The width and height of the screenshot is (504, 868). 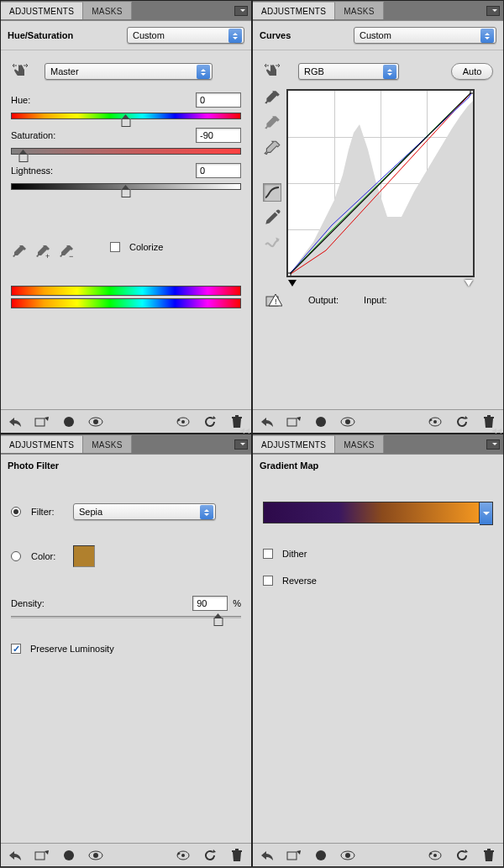 What do you see at coordinates (371, 513) in the screenshot?
I see `gradient-preview` at bounding box center [371, 513].